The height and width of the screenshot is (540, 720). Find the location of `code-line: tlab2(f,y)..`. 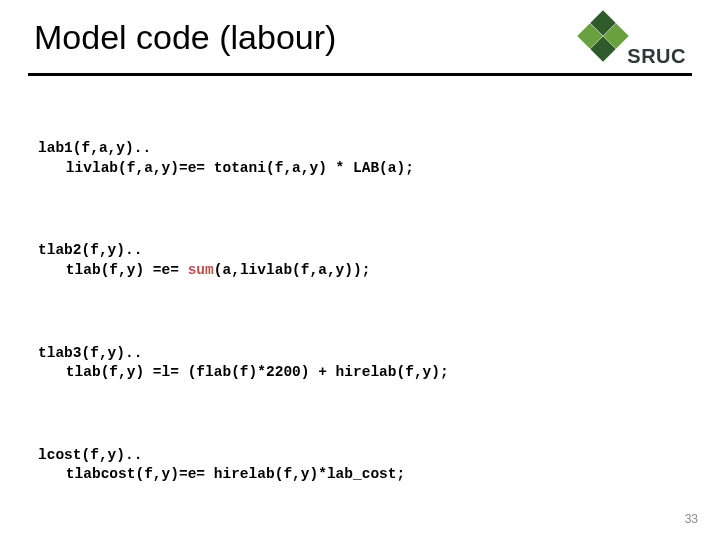

code-line: tlab2(f,y).. is located at coordinates (90, 250).